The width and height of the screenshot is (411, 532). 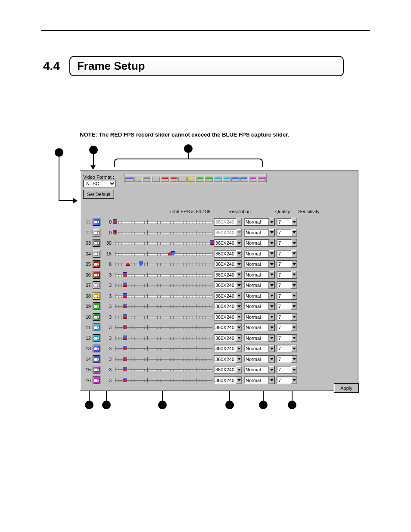 I want to click on apply-button: Apply, so click(x=346, y=388).